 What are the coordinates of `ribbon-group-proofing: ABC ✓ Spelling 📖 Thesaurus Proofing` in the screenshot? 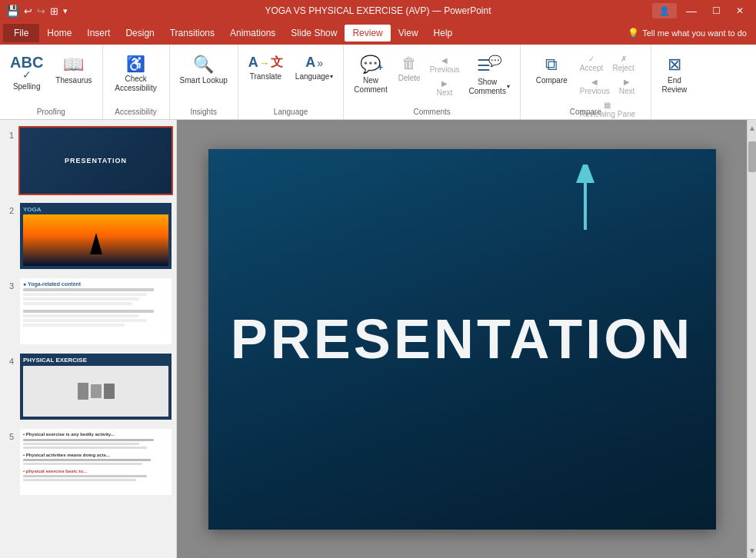 It's located at (52, 81).